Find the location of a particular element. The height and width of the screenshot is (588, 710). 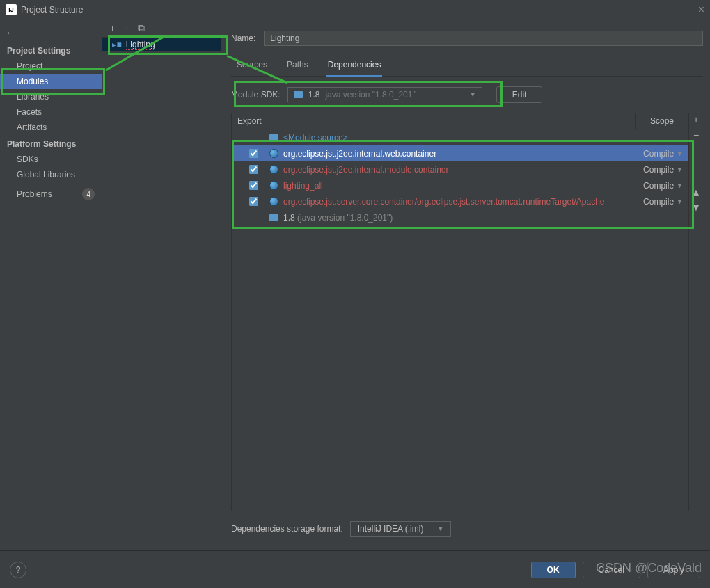

sdk-detail: java version "1.8.0_201" is located at coordinates (370, 95).